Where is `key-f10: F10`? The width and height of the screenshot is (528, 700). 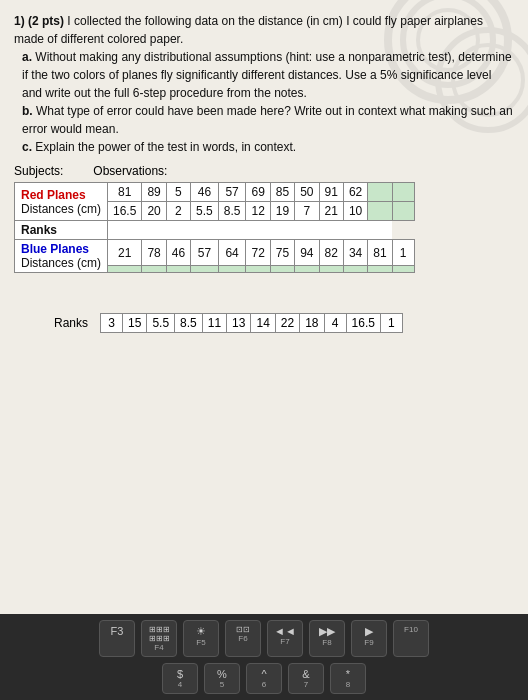 key-f10: F10 is located at coordinates (411, 638).